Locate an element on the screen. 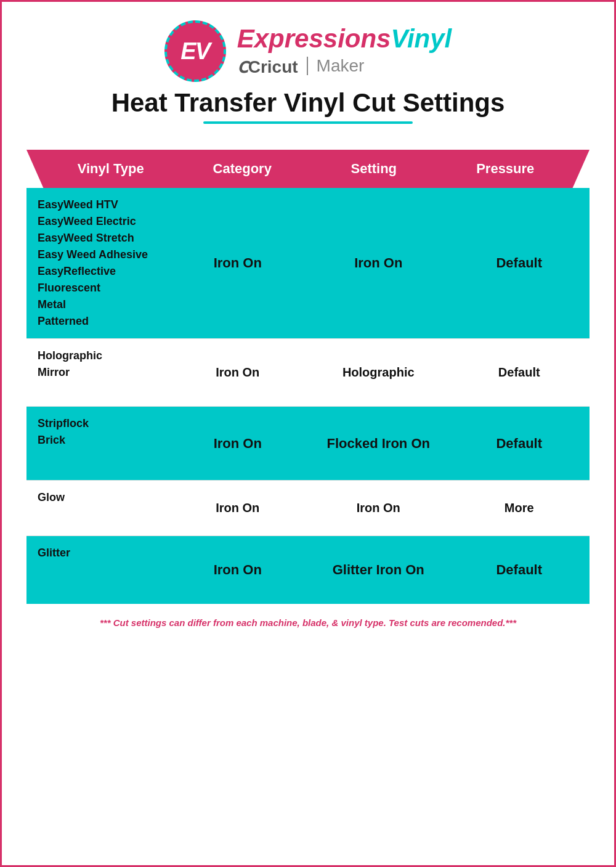 The height and width of the screenshot is (867, 616). cell-setting-3: Flocked Iron On is located at coordinates (378, 444).